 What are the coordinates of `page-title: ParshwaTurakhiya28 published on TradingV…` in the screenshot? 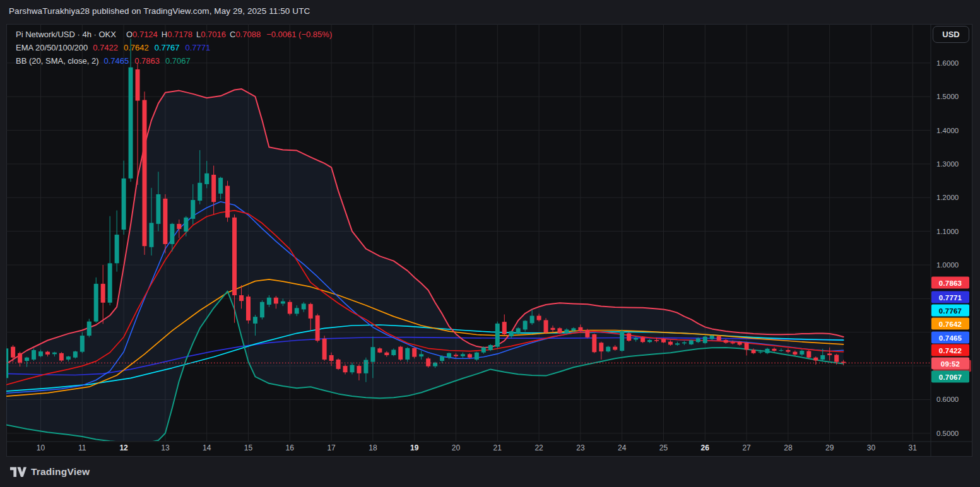 It's located at (159, 11).